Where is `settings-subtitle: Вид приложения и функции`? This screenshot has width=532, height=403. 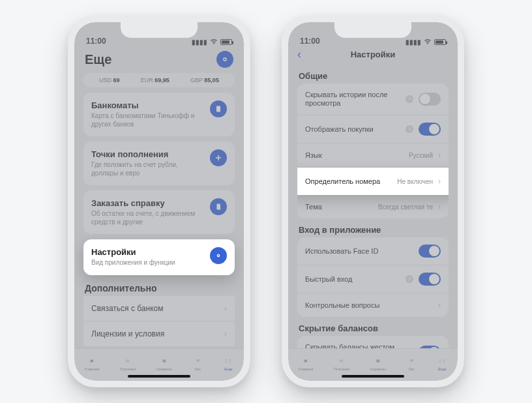
settings-subtitle: Вид приложения и функции is located at coordinates (147, 263).